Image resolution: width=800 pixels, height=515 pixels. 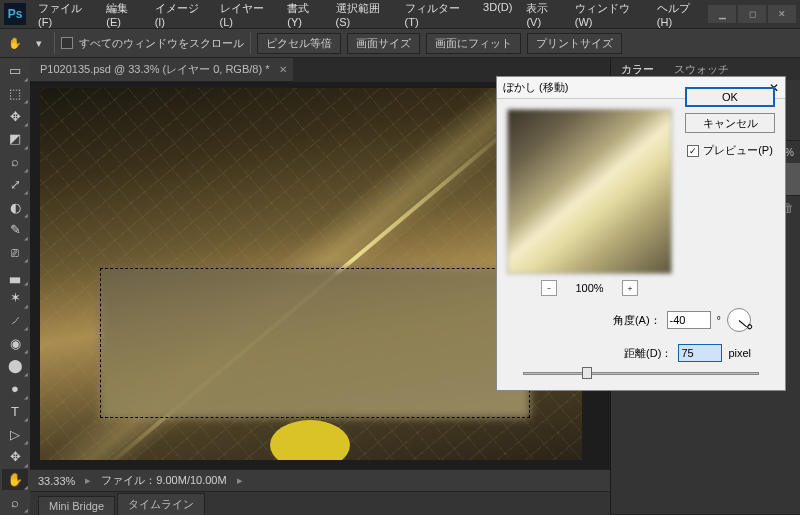 I want to click on menu-3d: 3D(D), so click(x=498, y=16).